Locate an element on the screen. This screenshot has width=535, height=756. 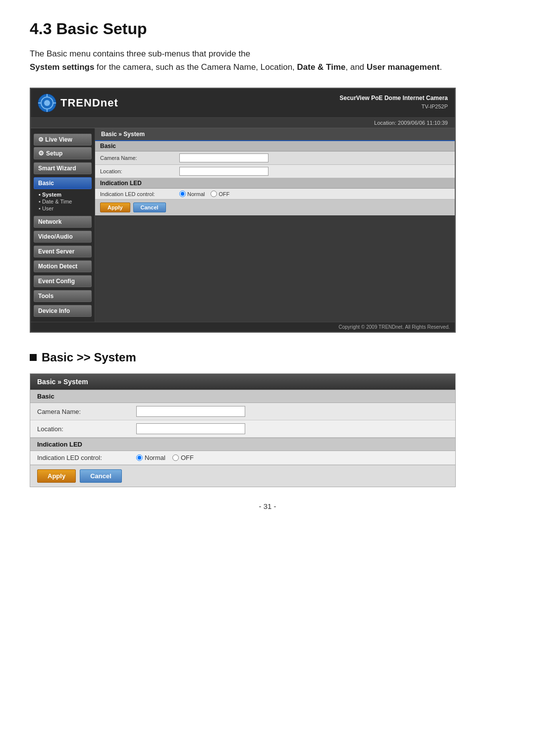
enlarged-camera-name-row: Camera Name: is located at coordinates (243, 412).